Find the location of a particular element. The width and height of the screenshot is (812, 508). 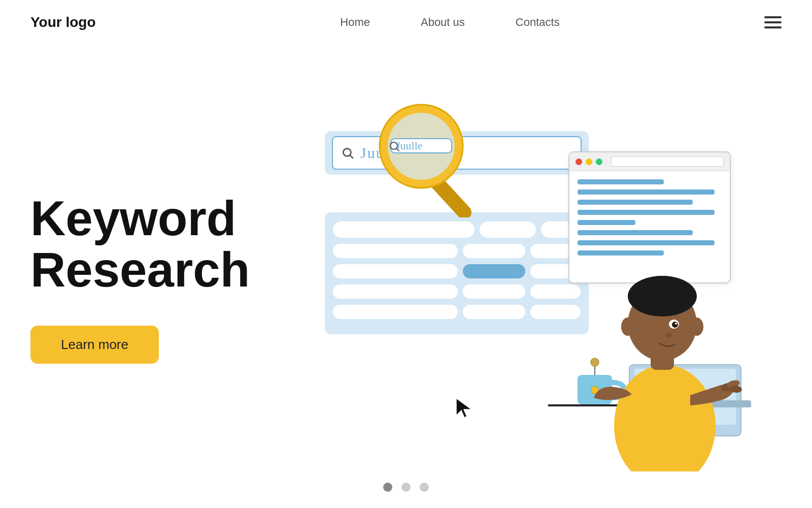

svg-text: Juulle is located at coordinates (409, 145).